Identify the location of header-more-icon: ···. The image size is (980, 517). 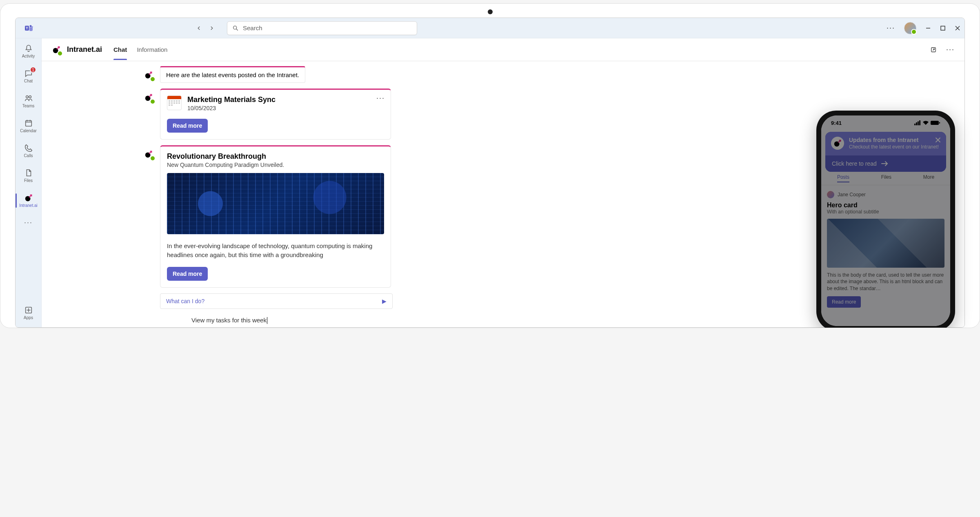
(950, 50).